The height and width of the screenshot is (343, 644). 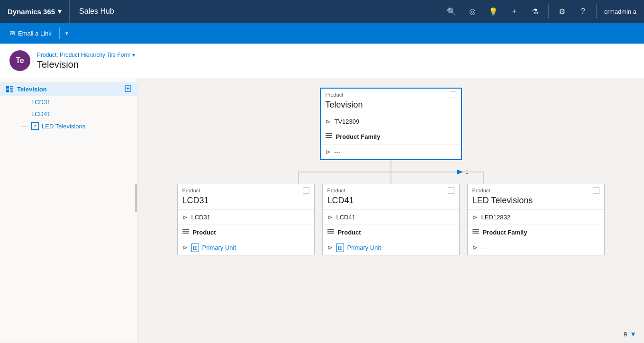 What do you see at coordinates (246, 247) in the screenshot?
I see `lcd31-row-2: ⊳ ⊞ Primary Unit` at bounding box center [246, 247].